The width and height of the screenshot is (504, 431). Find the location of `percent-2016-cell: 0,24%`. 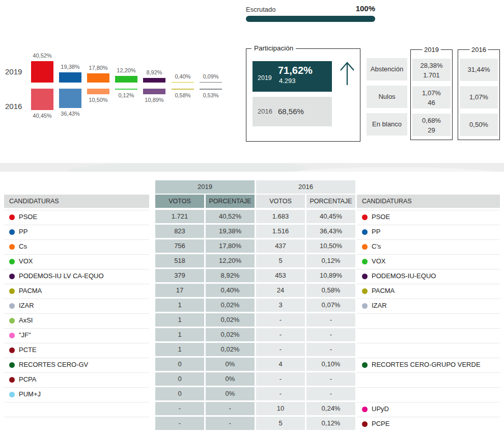

percent-2016-cell: 0,24% is located at coordinates (331, 409).